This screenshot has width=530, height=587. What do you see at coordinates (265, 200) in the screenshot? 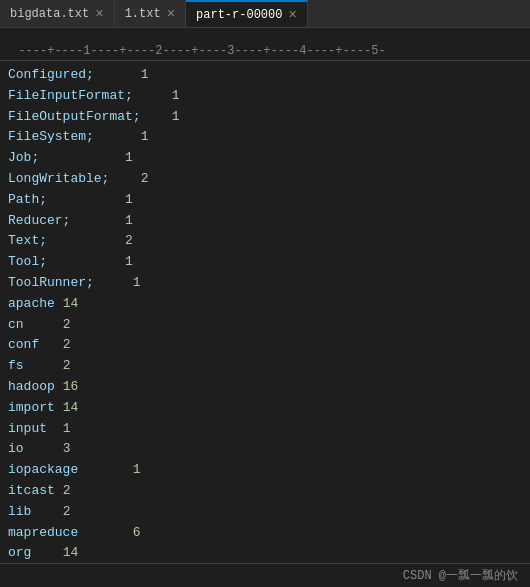
I see `table-row: Path; 1` at bounding box center [265, 200].